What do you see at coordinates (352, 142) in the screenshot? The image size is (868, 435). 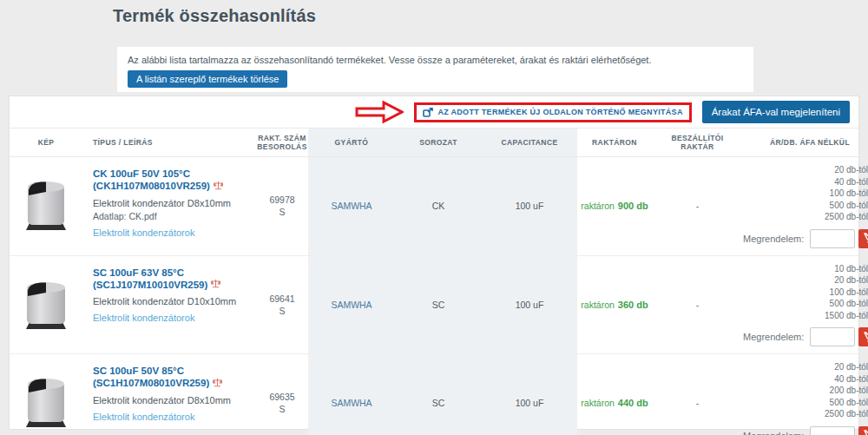 I see `header-manufacturer: GYÁRTÓ` at bounding box center [352, 142].